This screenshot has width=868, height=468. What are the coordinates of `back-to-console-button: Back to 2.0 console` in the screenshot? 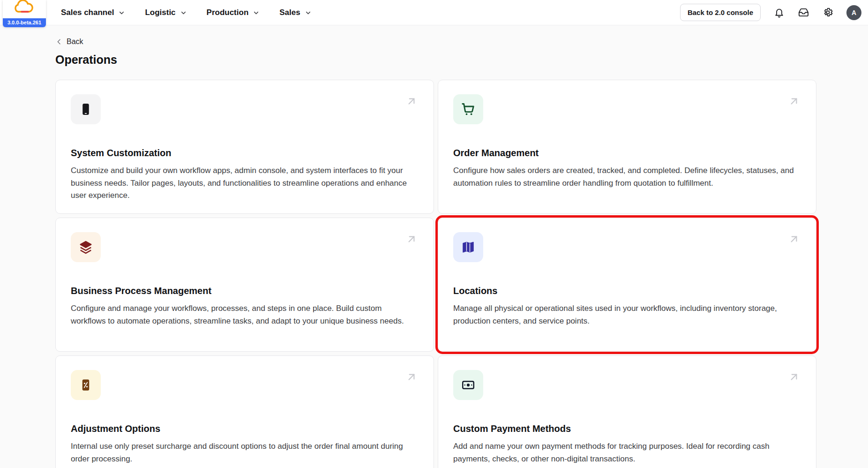 It's located at (720, 12).